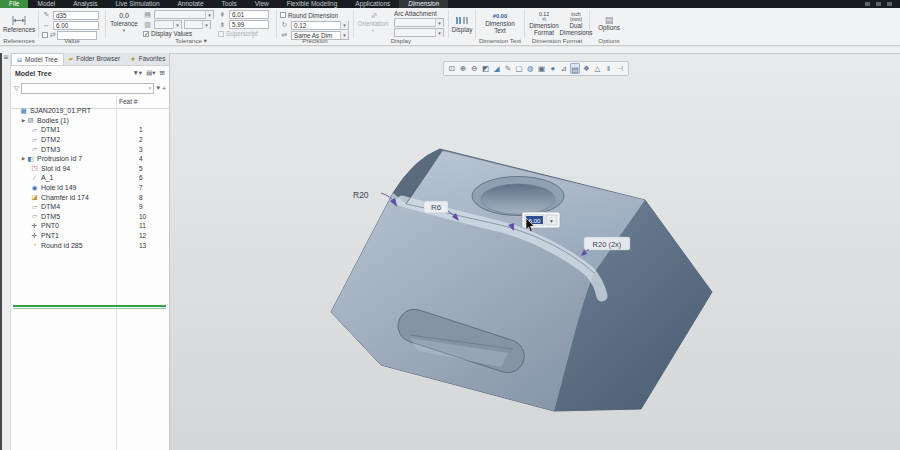 Image resolution: width=900 pixels, height=450 pixels. Describe the element at coordinates (76, 26) in the screenshot. I see `dim-value-field` at that location.